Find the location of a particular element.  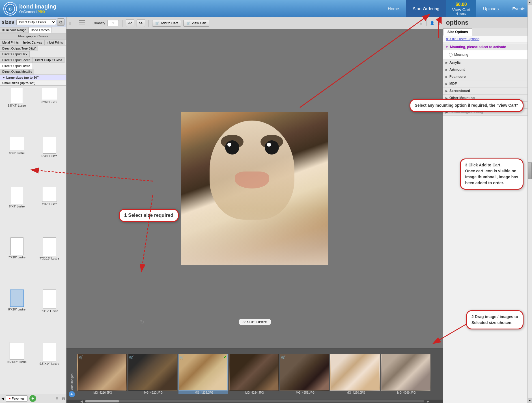

other-mounting-group: ▶ Other Mounting is located at coordinates (488, 98).